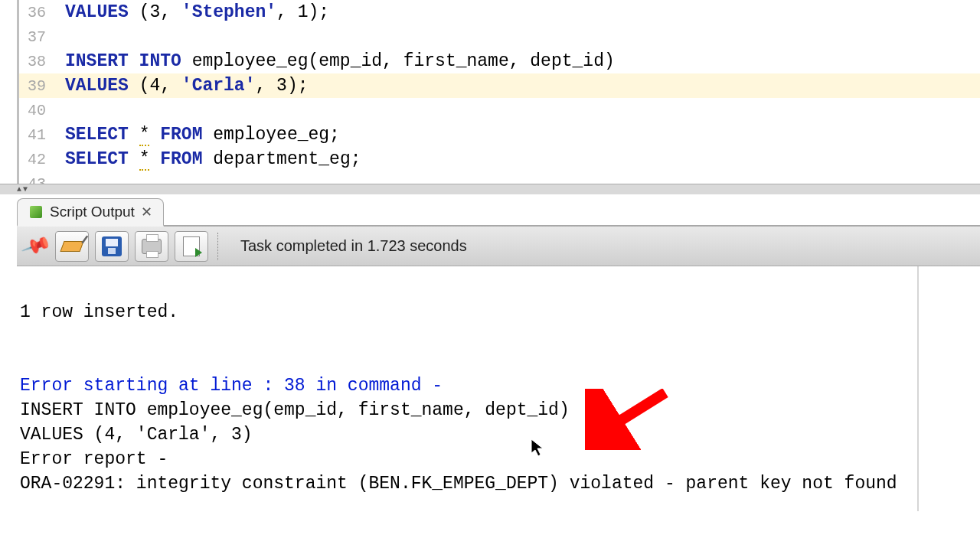  Describe the element at coordinates (37, 246) in the screenshot. I see `pin-icon: 📌` at that location.